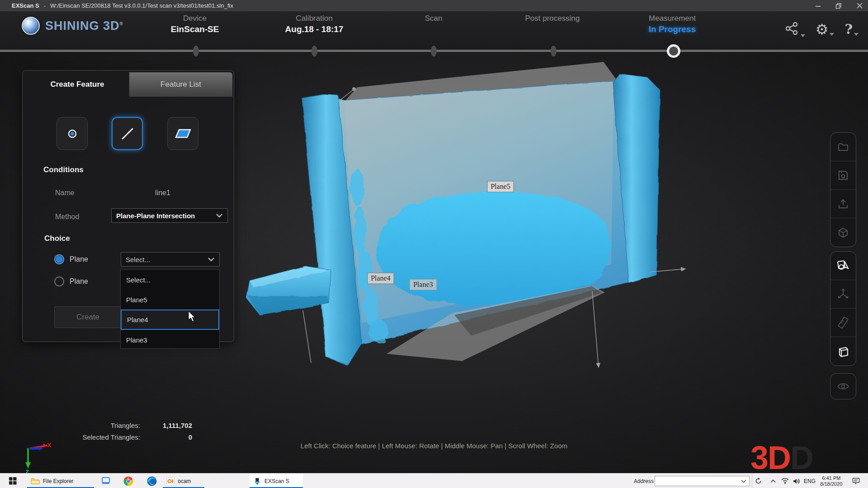 The height and width of the screenshot is (488, 868). What do you see at coordinates (843, 147) in the screenshot?
I see `open-project-button` at bounding box center [843, 147].